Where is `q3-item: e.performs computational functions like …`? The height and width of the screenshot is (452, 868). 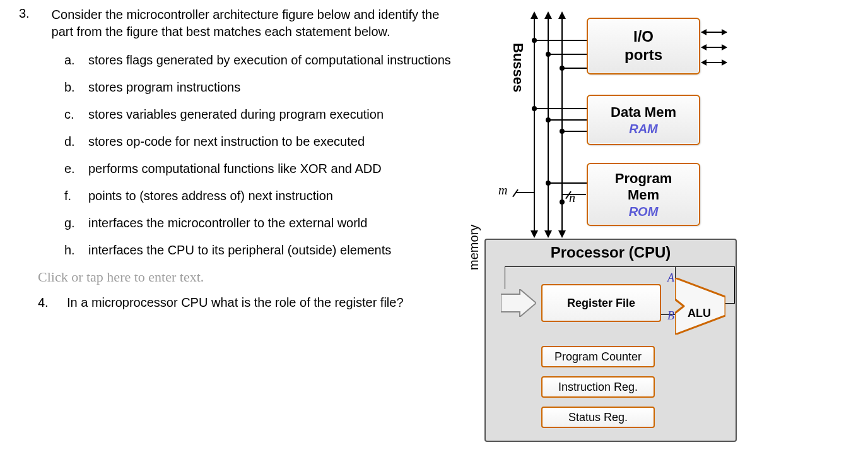 q3-item: e.performs computational functions like … is located at coordinates (262, 169).